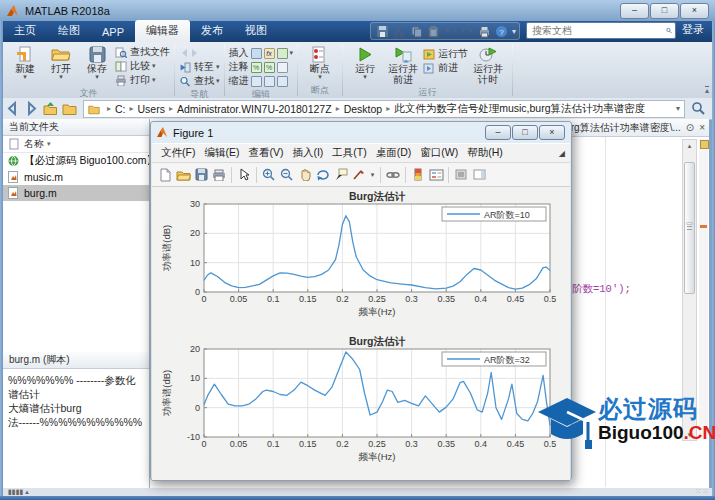  What do you see at coordinates (97, 66) in the screenshot?
I see `save-button: 保存 ▾` at bounding box center [97, 66].